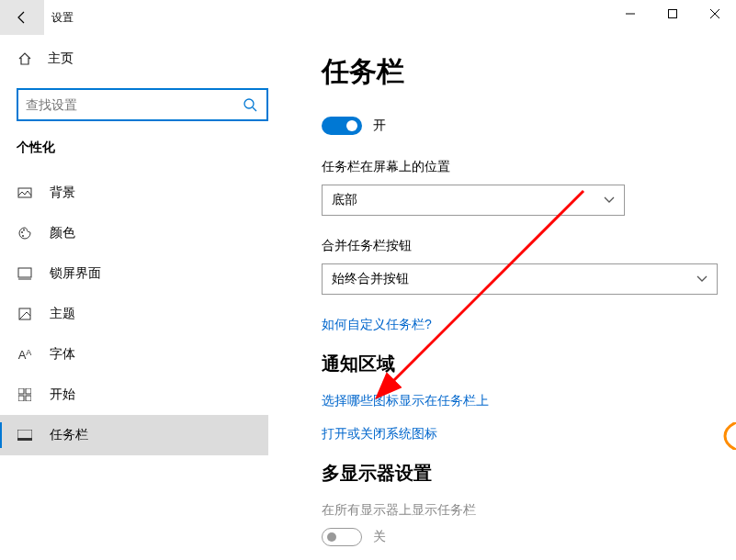 The image size is (736, 560). What do you see at coordinates (134, 435) in the screenshot?
I see `sidebar-item-taskbar: 任务栏` at bounding box center [134, 435].